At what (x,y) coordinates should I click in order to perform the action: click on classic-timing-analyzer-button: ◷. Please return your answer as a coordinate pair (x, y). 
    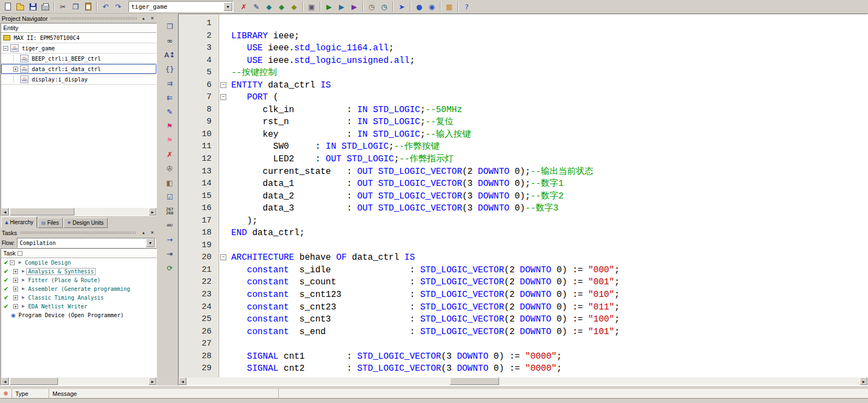
    Looking at the image, I should click on (384, 7).